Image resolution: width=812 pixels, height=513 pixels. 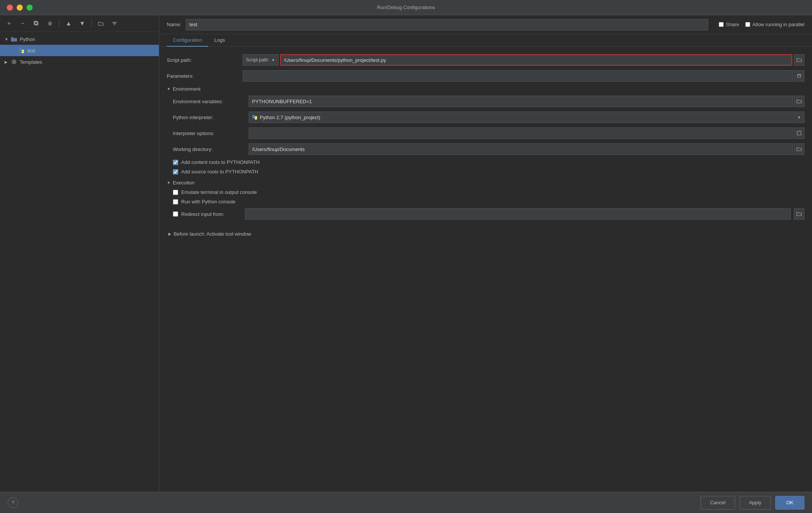 I want to click on tree-item-test: ▶ test, so click(x=80, y=50).